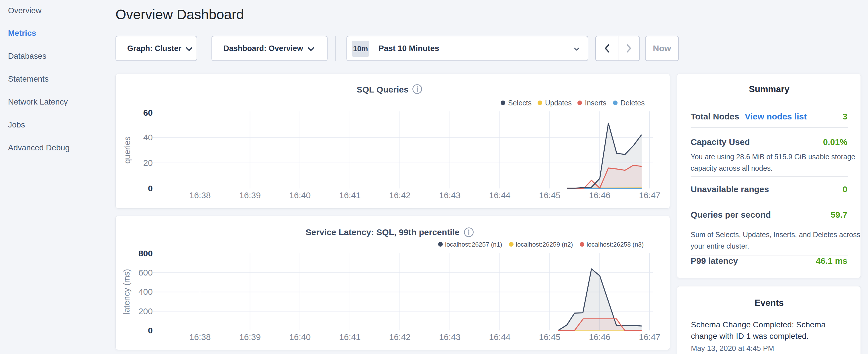  I want to click on svg-text: Inserts, so click(596, 103).